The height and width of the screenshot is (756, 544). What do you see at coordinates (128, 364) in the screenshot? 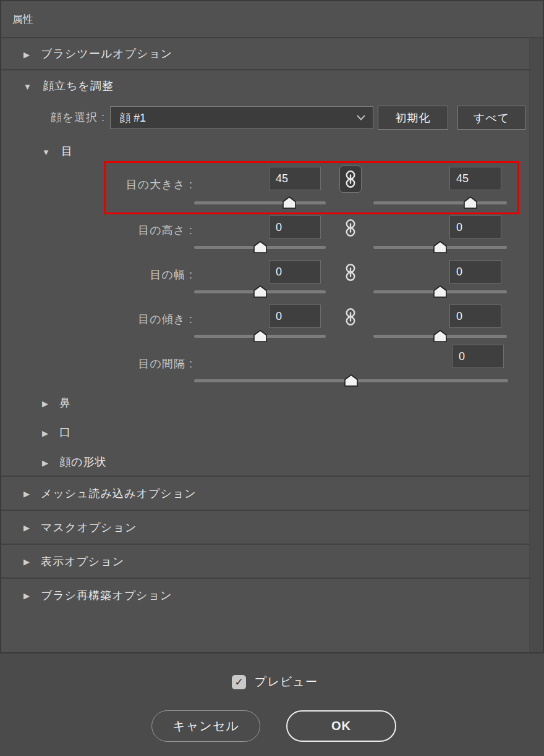
I see `eye-distance-label: 目の間隔 :` at bounding box center [128, 364].